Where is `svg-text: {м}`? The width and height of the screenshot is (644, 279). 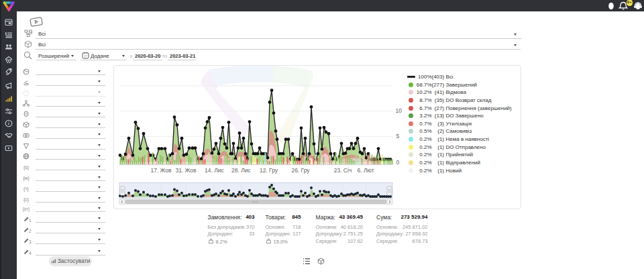 svg-text: {м} is located at coordinates (26, 178).